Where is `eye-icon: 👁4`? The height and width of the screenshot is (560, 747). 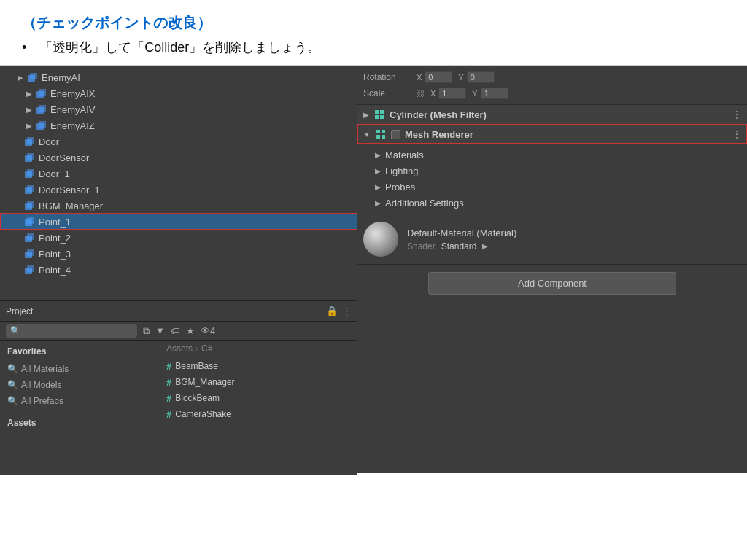
eye-icon: 👁4 is located at coordinates (208, 331).